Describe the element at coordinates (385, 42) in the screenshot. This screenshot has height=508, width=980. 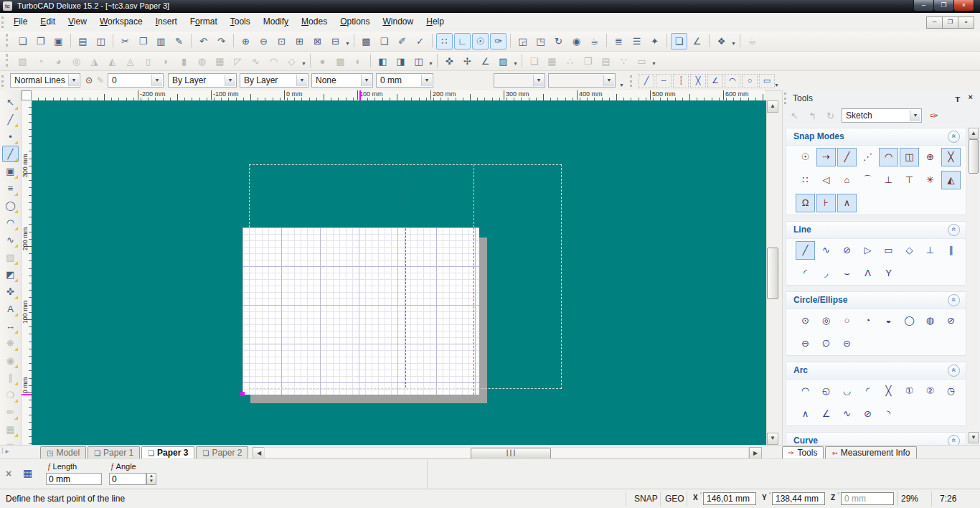
I see `insert-object-icon: ❑` at that location.